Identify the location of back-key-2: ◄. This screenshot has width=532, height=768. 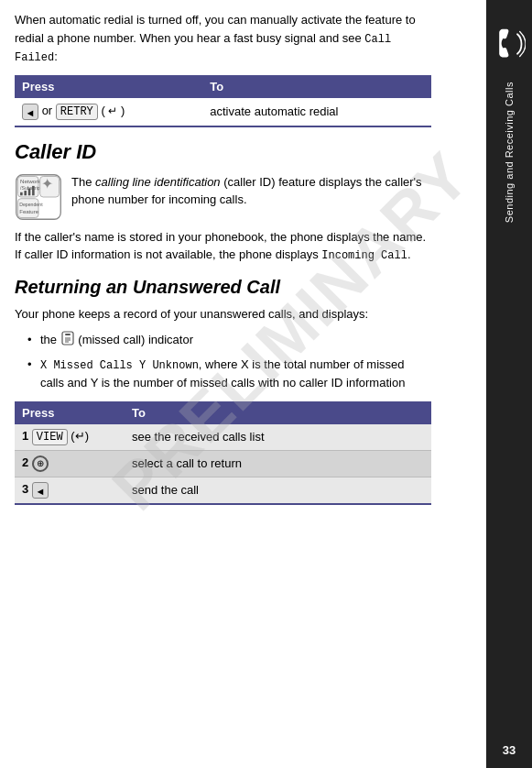
(40, 490).